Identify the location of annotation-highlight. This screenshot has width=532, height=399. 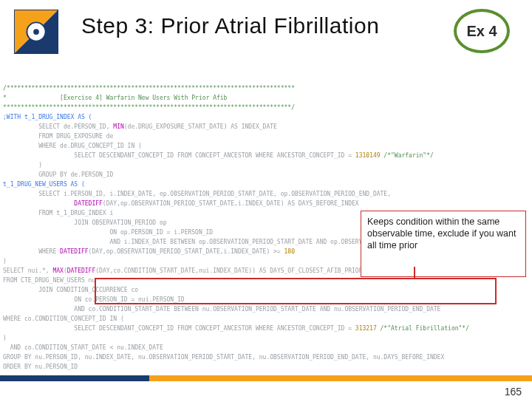
(296, 291).